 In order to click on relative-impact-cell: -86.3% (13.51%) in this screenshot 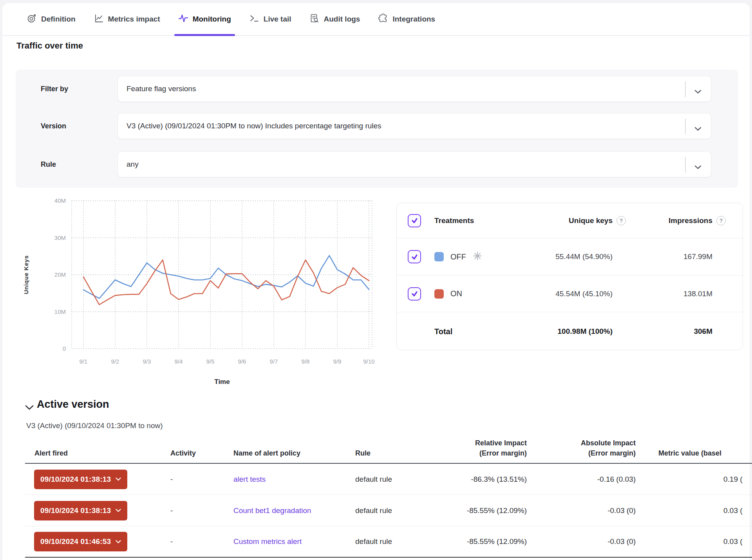, I will do `click(499, 479)`.